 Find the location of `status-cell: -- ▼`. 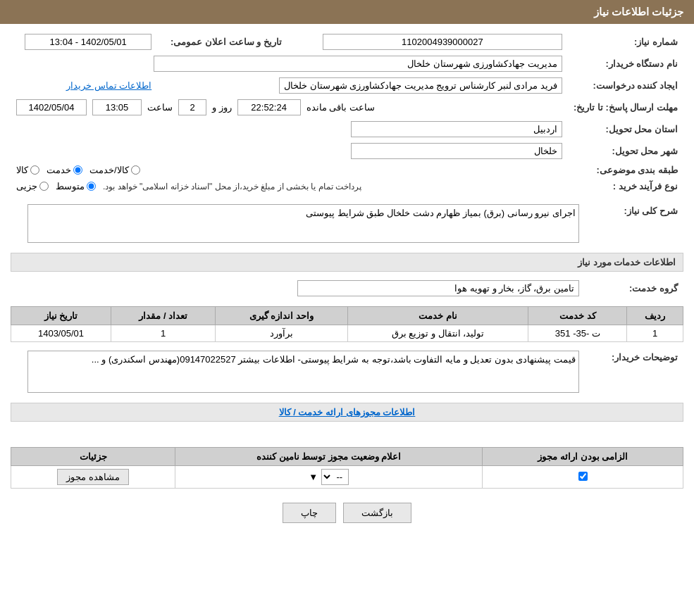

status-cell: -- ▼ is located at coordinates (329, 477).